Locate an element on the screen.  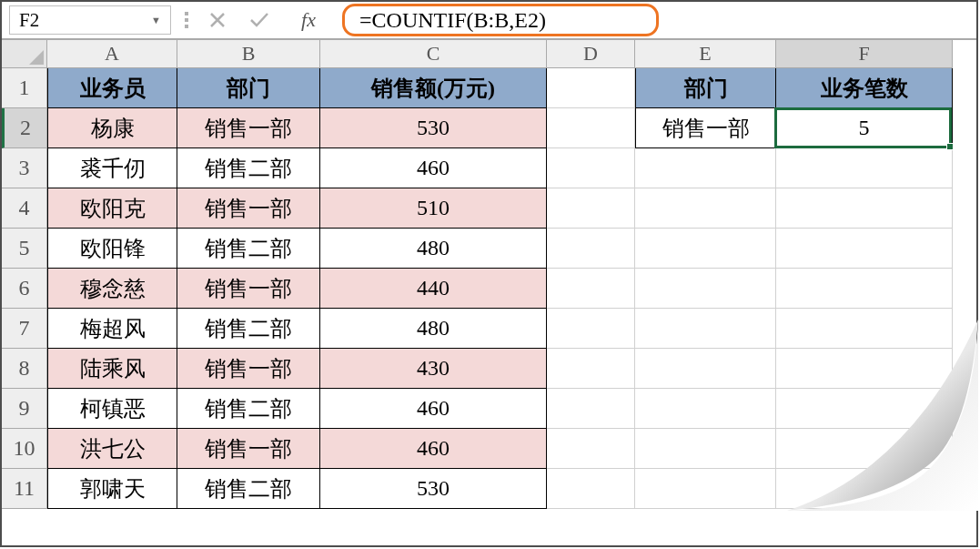
row-header-2: 2 is located at coordinates (25, 128).